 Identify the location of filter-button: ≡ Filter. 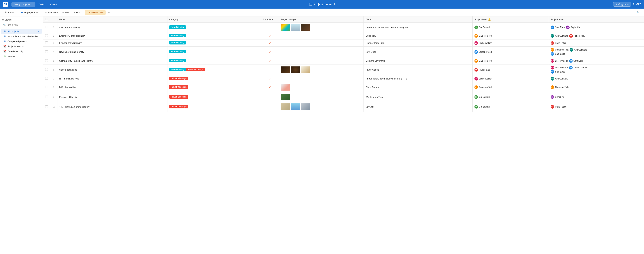
(66, 12).